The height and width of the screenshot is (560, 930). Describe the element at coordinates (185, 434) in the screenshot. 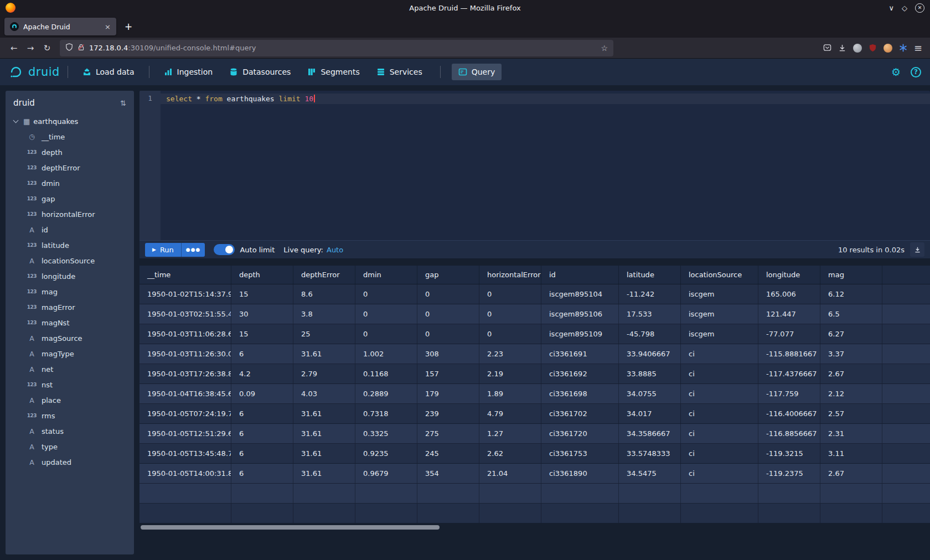

I see `table-cell: 1950-01-05T12:51:29.690Z` at that location.